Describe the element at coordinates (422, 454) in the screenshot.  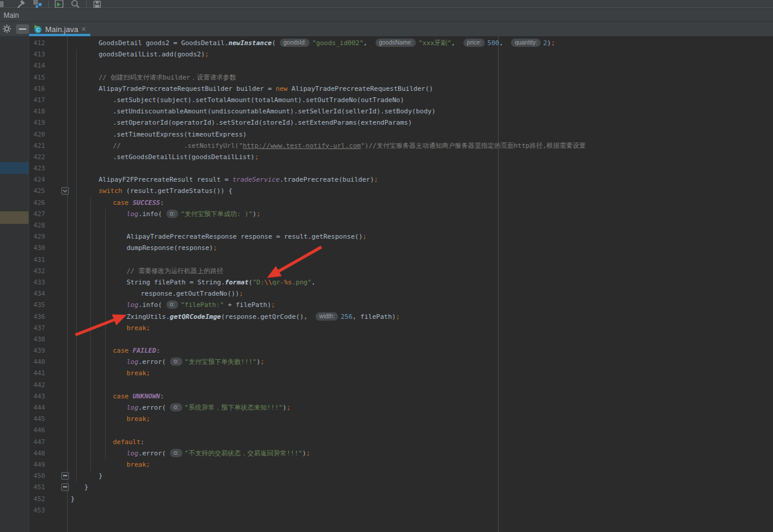
I see `code-text: log.error(o:"不支持的交易状态，交易返回异常!!!");` at that location.